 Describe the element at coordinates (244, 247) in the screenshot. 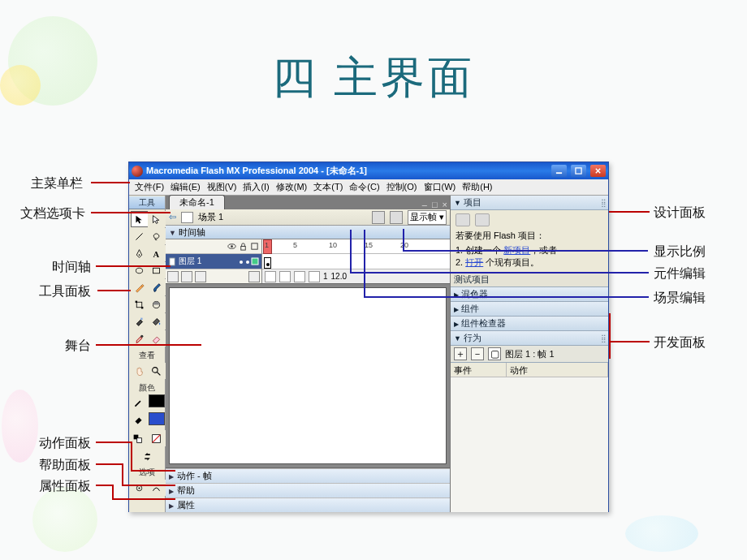

I see `lock-icon` at that location.